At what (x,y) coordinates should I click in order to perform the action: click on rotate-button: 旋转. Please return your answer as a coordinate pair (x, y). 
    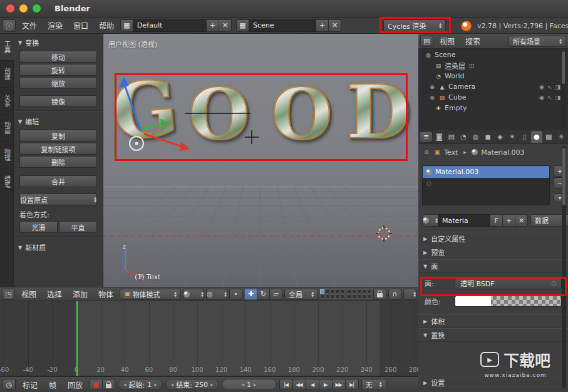
    Looking at the image, I should click on (58, 70).